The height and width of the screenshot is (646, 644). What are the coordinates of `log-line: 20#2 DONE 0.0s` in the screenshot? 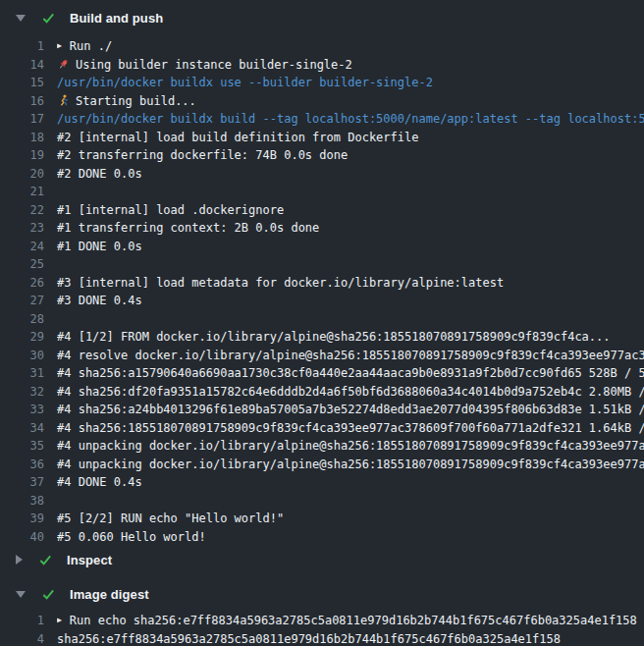 It's located at (322, 175).